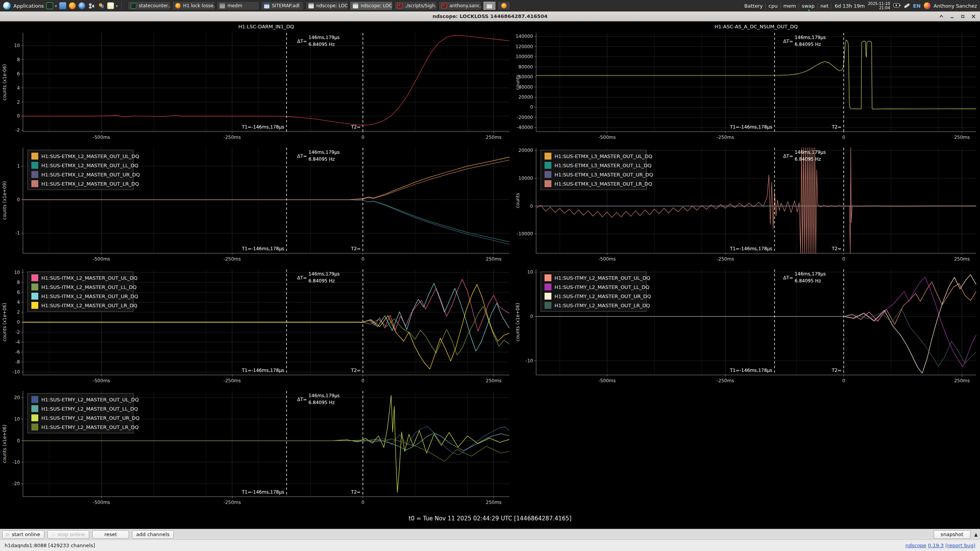 The height and width of the screenshot is (551, 980). Describe the element at coordinates (7, 6) in the screenshot. I see `distro-logo-icon` at that location.